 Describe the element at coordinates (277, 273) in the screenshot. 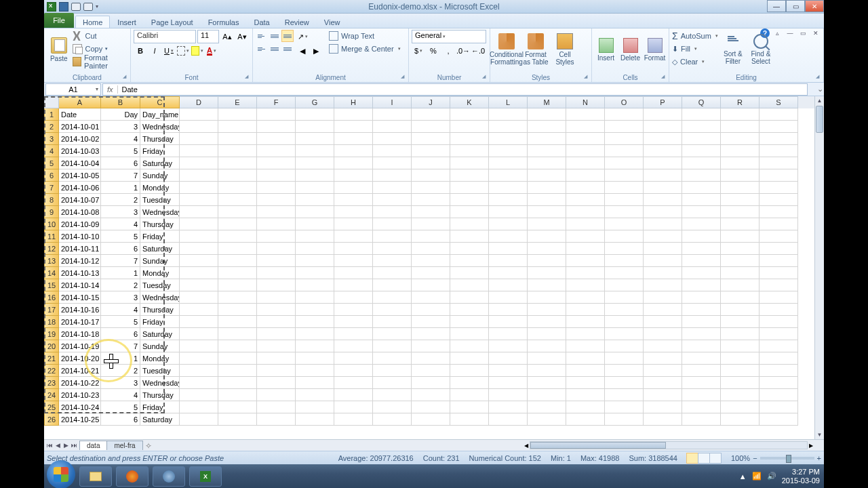

I see `cell-F14` at that location.